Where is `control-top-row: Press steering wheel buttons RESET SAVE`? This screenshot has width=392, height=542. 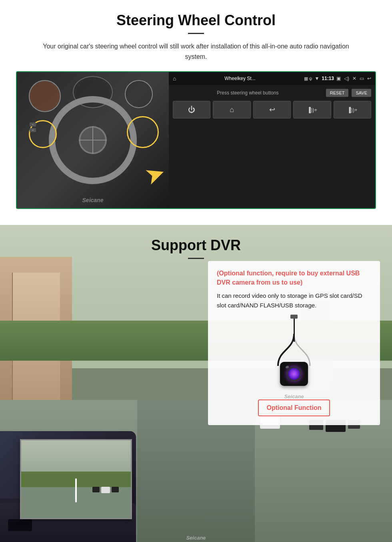 control-top-row: Press steering wheel buttons RESET SAVE is located at coordinates (272, 93).